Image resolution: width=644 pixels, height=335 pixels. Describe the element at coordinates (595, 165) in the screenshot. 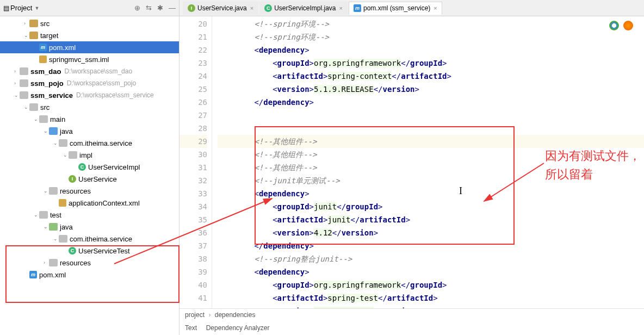

I see `annotation-text: 因为有测试文件，所以留着` at that location.